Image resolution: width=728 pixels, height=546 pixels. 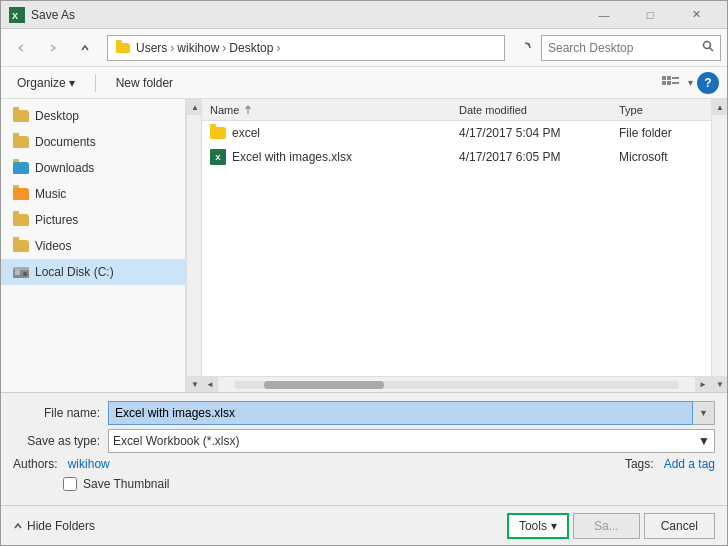 I want to click on vscroll-up-button: ▲, so click(x=720, y=107).